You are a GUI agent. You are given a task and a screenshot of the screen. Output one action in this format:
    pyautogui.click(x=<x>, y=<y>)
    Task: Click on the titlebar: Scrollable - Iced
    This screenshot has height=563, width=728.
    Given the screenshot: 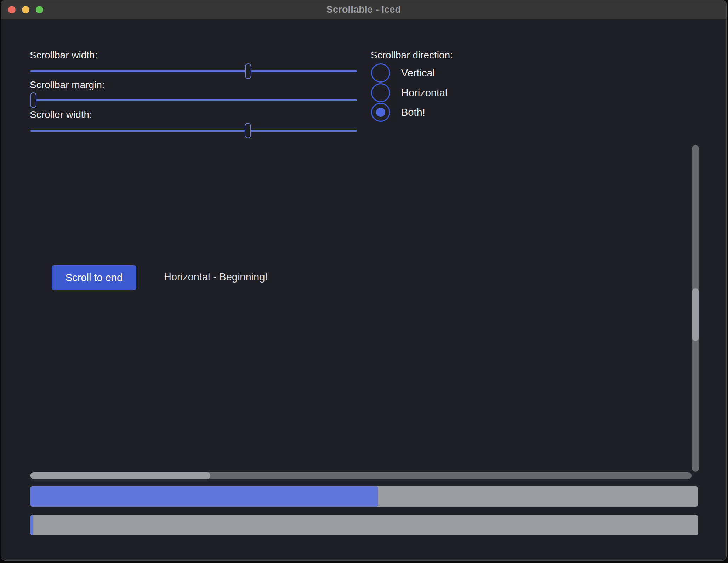 What is the action you would take?
    pyautogui.click(x=364, y=10)
    